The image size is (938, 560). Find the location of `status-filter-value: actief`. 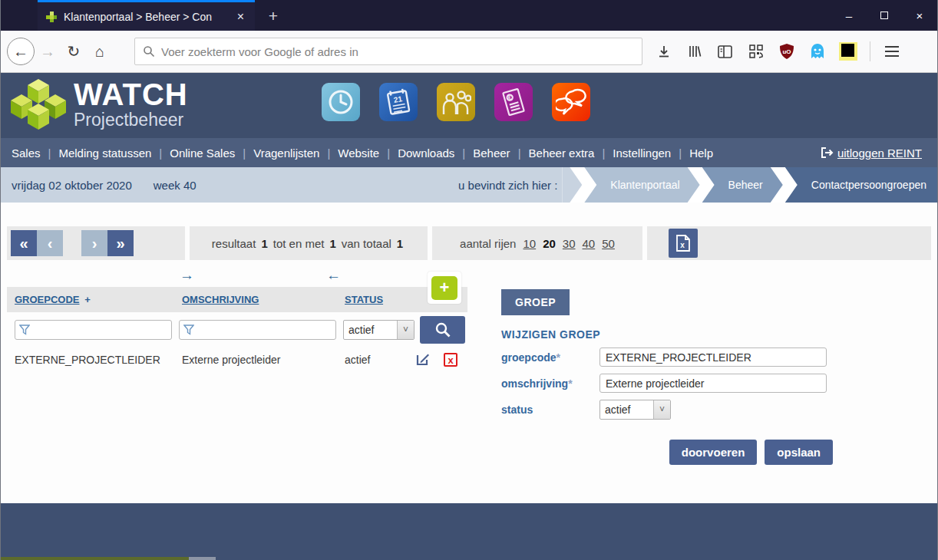

status-filter-value: actief is located at coordinates (370, 330).